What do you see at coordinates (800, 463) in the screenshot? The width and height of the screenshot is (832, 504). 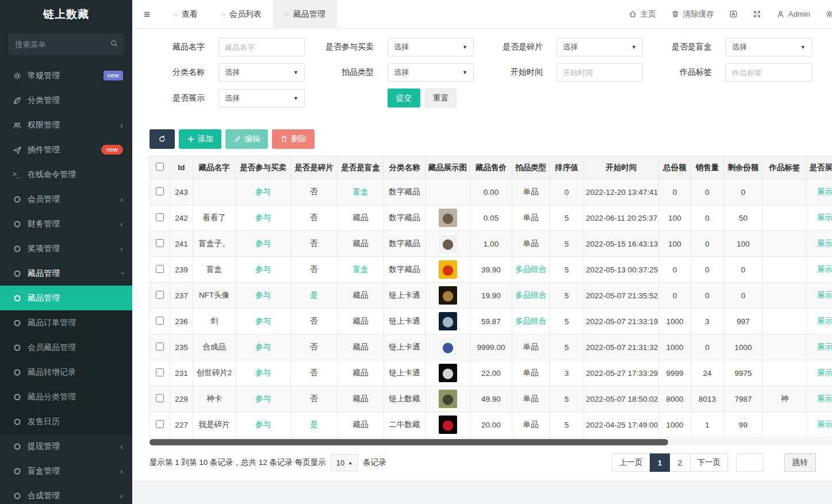 I see `jump-button: 跳转` at bounding box center [800, 463].